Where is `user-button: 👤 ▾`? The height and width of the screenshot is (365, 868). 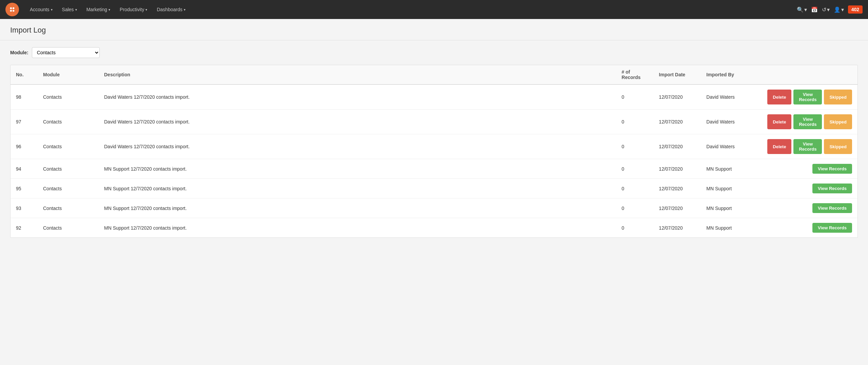
user-button: 👤 ▾ is located at coordinates (839, 9).